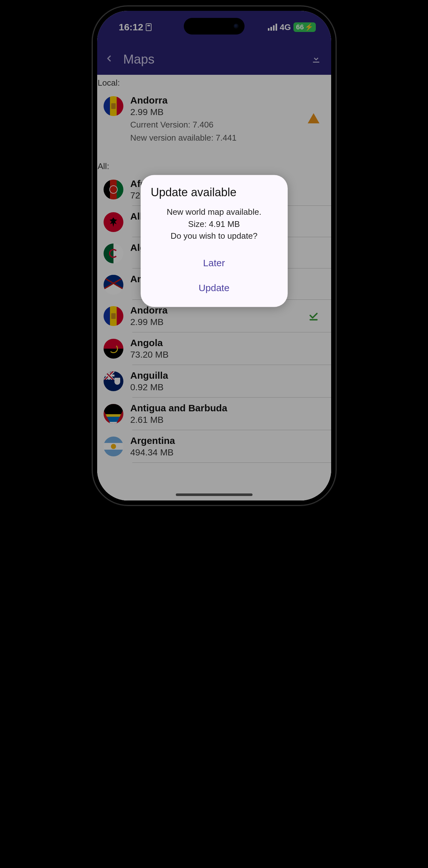 This screenshot has width=428, height=868. Describe the element at coordinates (214, 213) in the screenshot. I see `dialog-line1: New world map available.` at that location.